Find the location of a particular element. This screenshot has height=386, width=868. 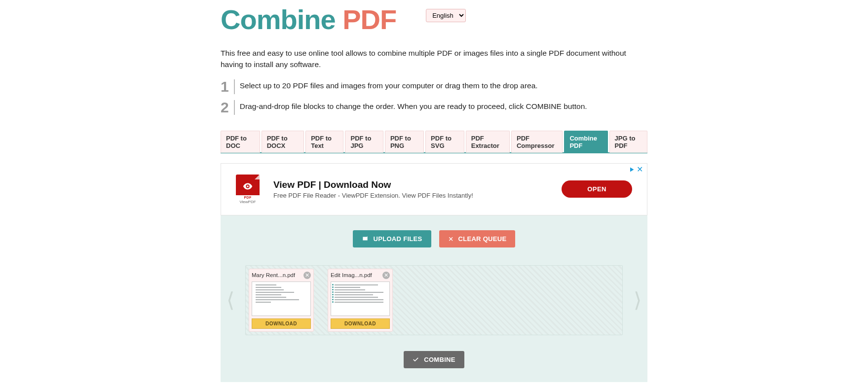

files-track: Mary Rent...n.pdf ✕ DOWNLOAD Edit Imag..… is located at coordinates (434, 300).